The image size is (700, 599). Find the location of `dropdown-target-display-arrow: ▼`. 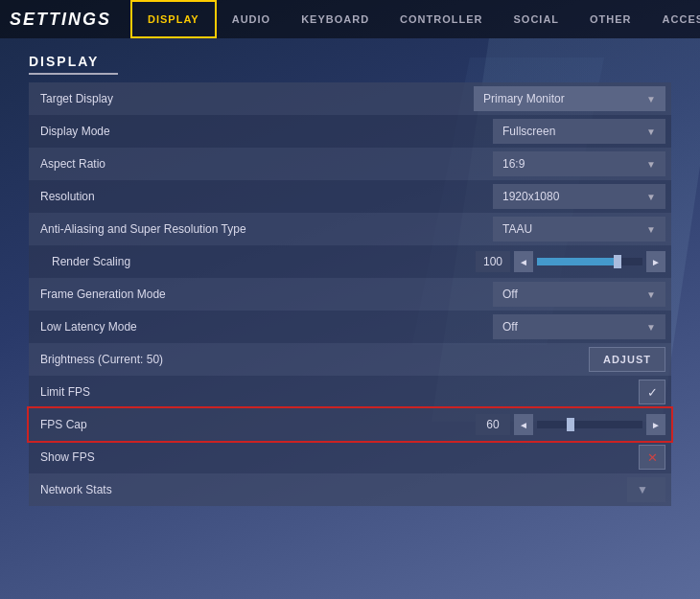

dropdown-target-display-arrow: ▼ is located at coordinates (651, 100).